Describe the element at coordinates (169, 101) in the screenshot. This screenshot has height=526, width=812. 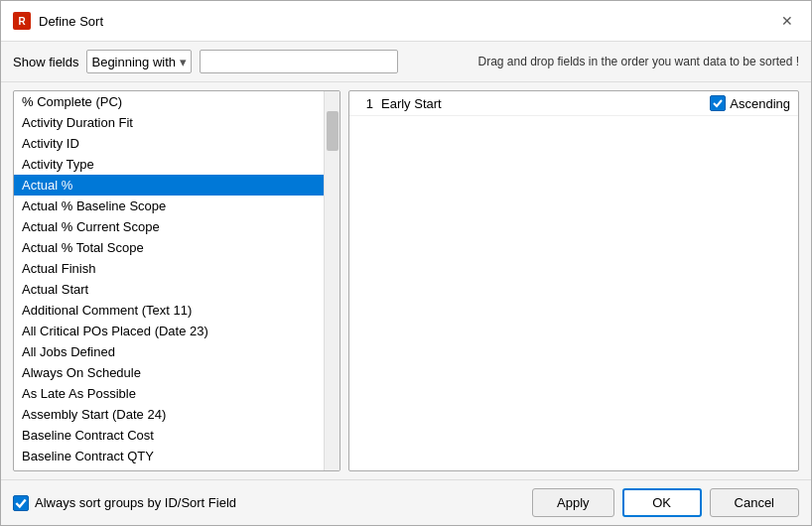
I see `list-item: % Complete (PC)` at that location.